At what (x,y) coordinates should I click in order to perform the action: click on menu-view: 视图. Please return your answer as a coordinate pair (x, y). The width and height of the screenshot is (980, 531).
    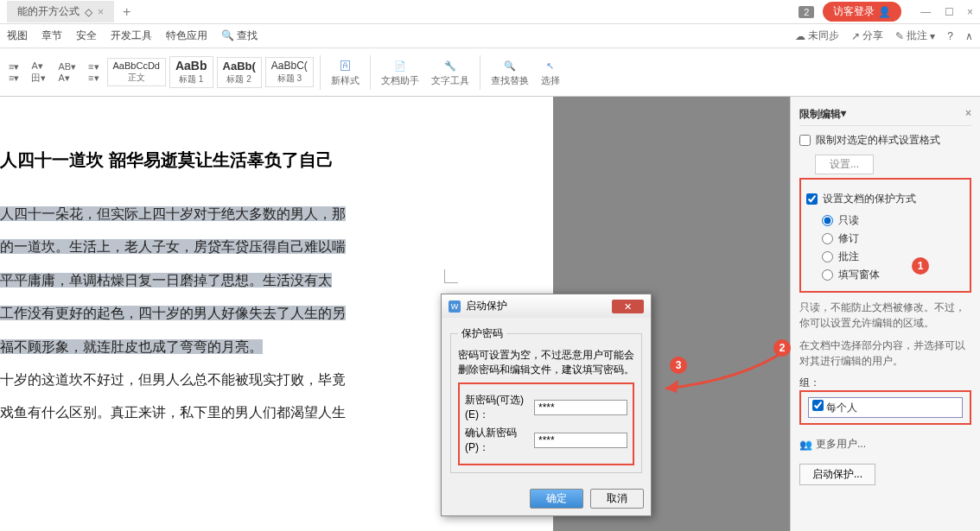
    Looking at the image, I should click on (17, 36).